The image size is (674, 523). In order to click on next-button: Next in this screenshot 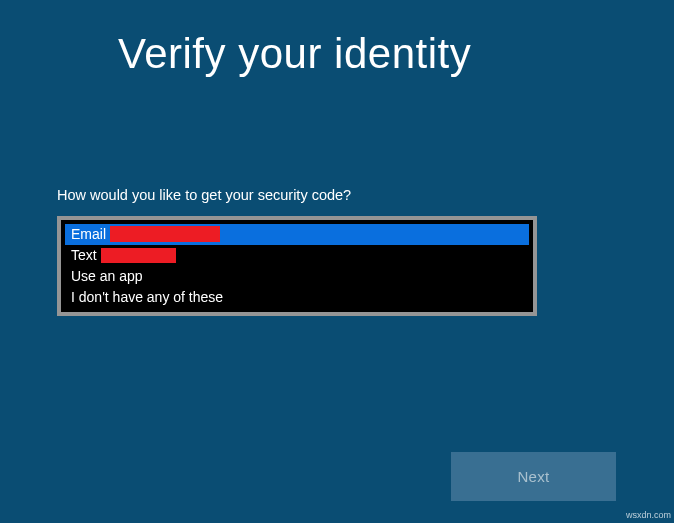, I will do `click(534, 476)`.